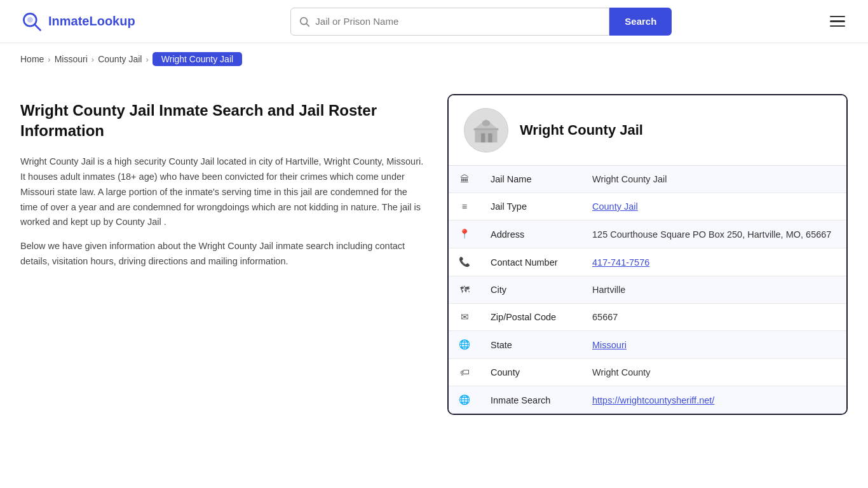 The width and height of the screenshot is (868, 488). What do you see at coordinates (714, 207) in the screenshot?
I see `table-cell-value: County Jail` at bounding box center [714, 207].